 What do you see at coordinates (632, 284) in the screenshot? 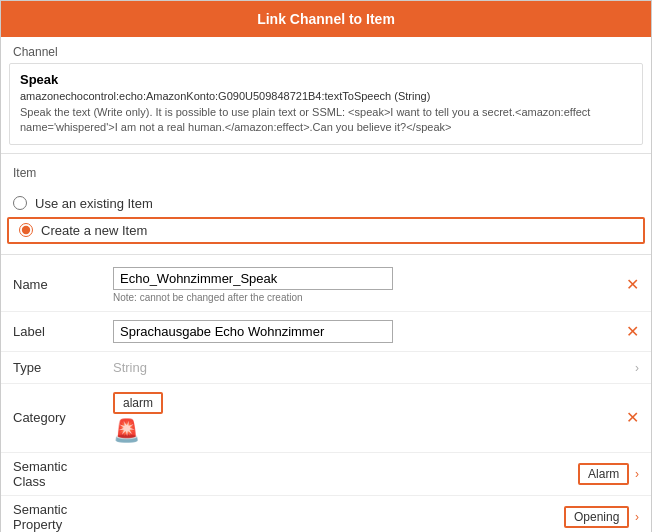
I see `name-clear-icon: ✕` at bounding box center [632, 284].